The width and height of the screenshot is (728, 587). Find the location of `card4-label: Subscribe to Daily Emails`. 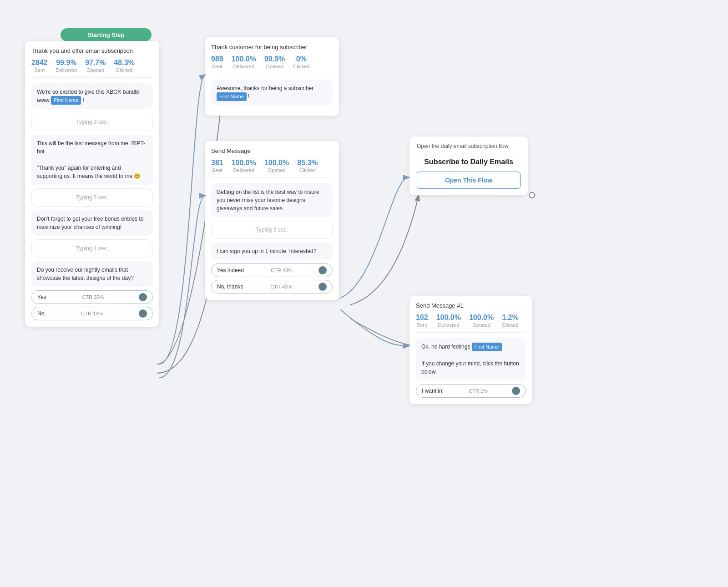

card4-label: Subscribe to Daily Emails is located at coordinates (469, 162).